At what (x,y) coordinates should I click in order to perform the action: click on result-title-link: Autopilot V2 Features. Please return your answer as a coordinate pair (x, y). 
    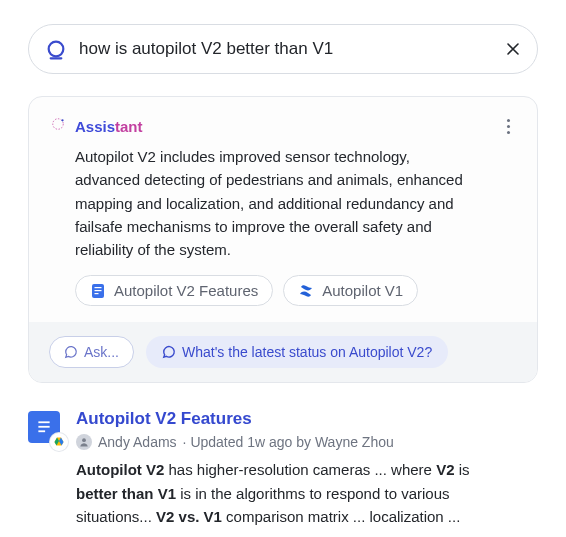
    Looking at the image, I should click on (164, 418).